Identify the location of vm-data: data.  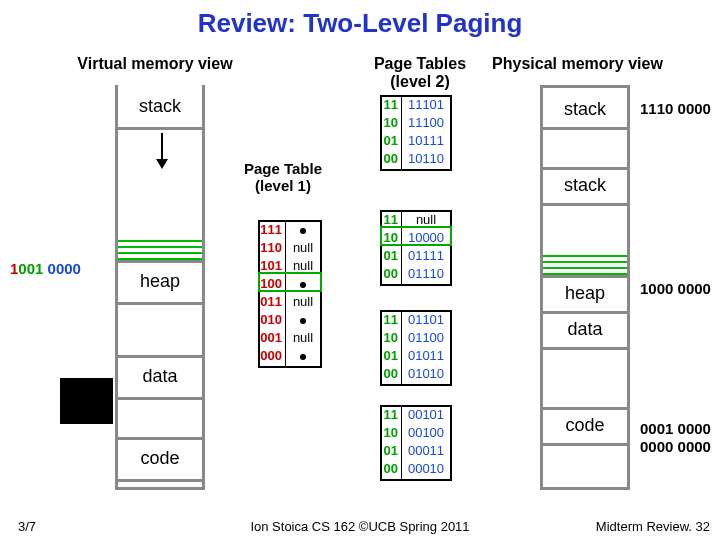
(160, 376).